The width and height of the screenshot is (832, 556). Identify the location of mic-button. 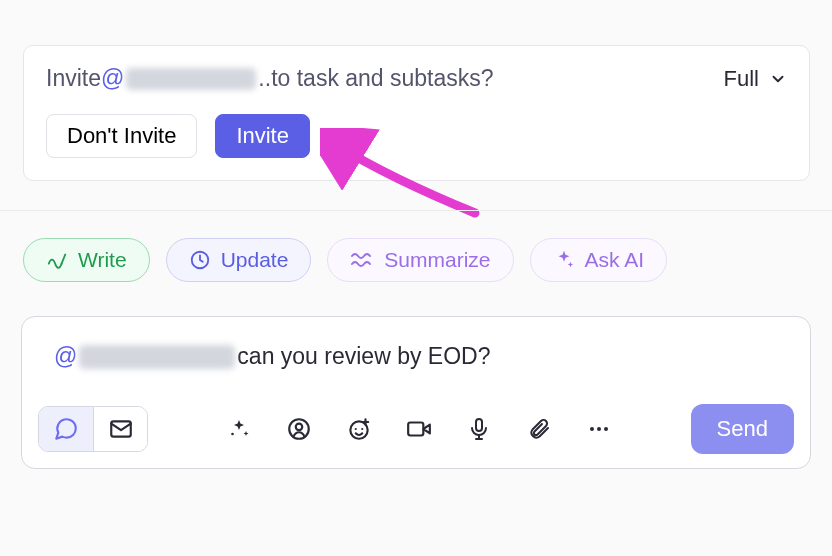
(479, 429).